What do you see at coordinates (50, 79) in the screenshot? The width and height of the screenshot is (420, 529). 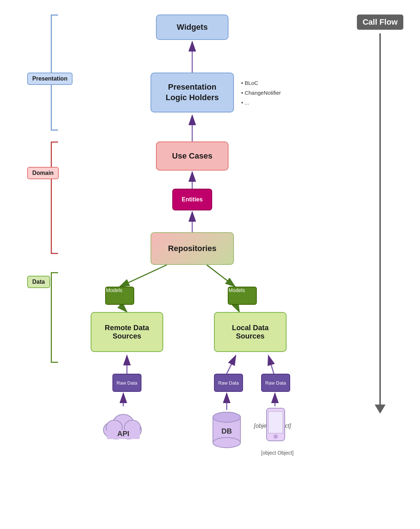 I see `label-presentation: Presentation` at bounding box center [50, 79].